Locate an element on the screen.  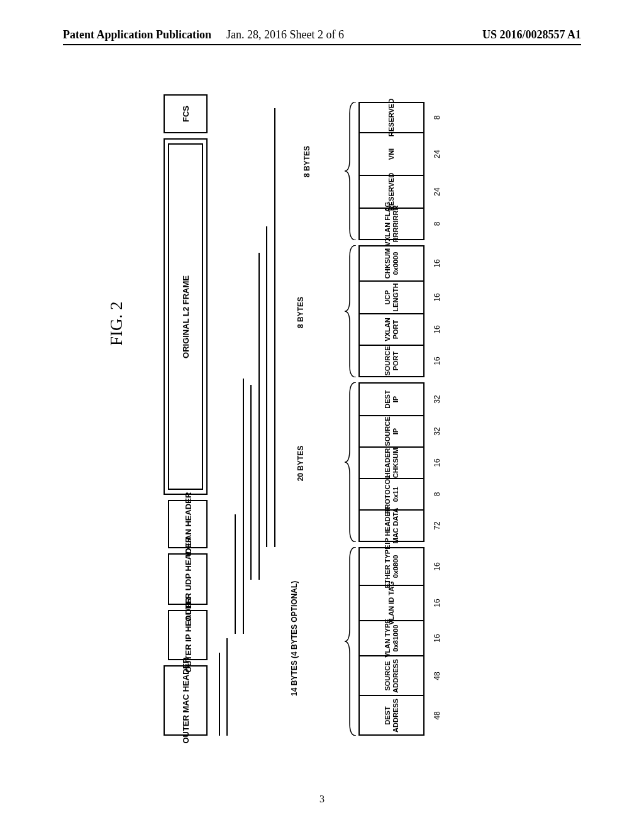
page-number: 3 is located at coordinates (322, 799).